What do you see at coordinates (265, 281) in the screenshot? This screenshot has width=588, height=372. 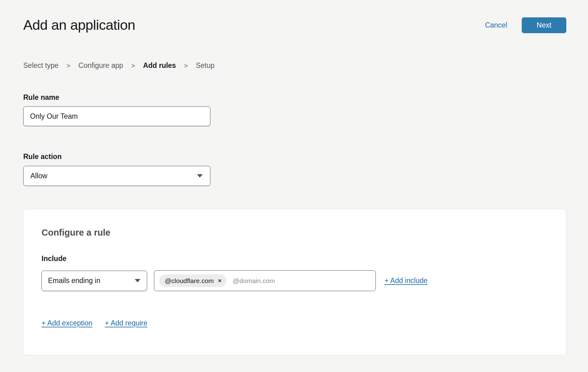 I see `include-values-input: @cloudflare.com ✕` at bounding box center [265, 281].